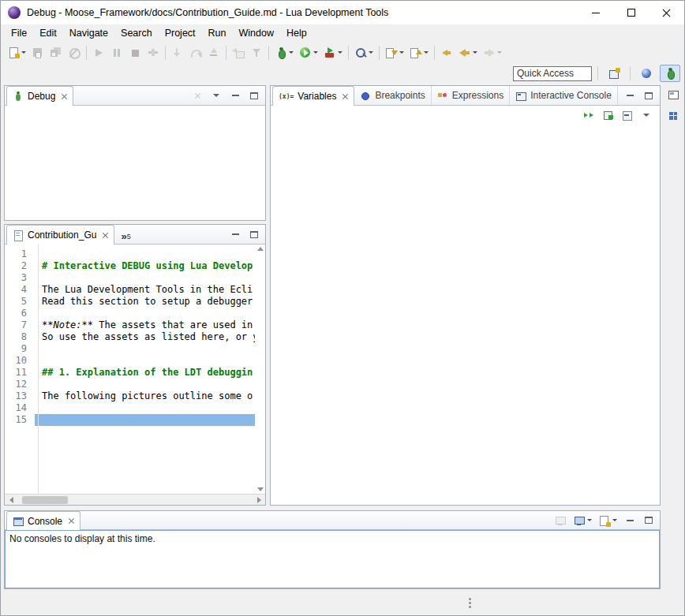 This screenshot has height=616, width=685. I want to click on disconnect-button, so click(153, 53).